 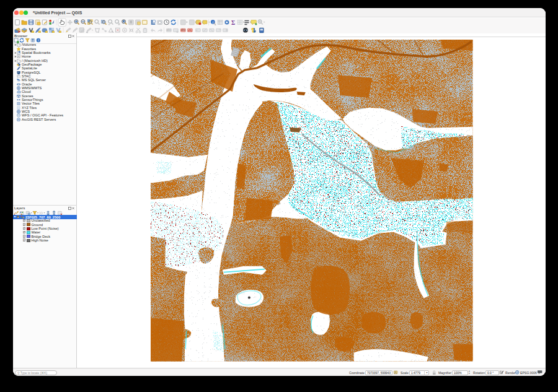 I want to click on svg-text: Σ, so click(x=233, y=23).